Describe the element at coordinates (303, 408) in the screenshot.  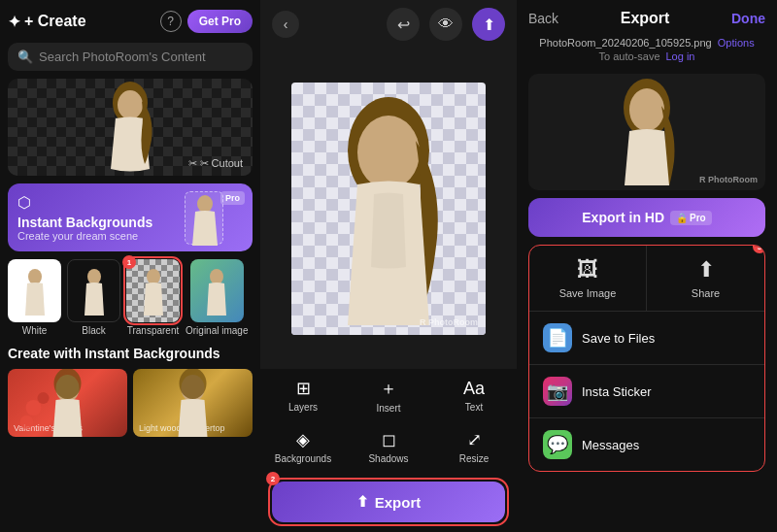
I see `layers-label: Layers` at that location.